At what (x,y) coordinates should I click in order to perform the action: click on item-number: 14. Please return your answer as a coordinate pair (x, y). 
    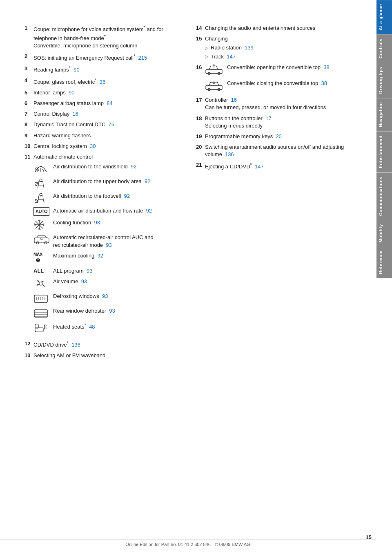
    Looking at the image, I should click on (200, 28).